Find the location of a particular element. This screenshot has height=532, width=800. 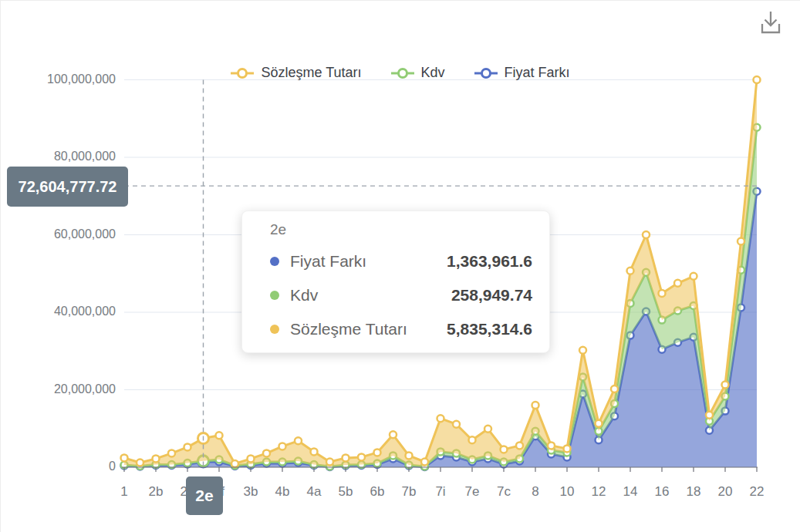

tooltip-row: Kdv 258,949.74 is located at coordinates (401, 295).